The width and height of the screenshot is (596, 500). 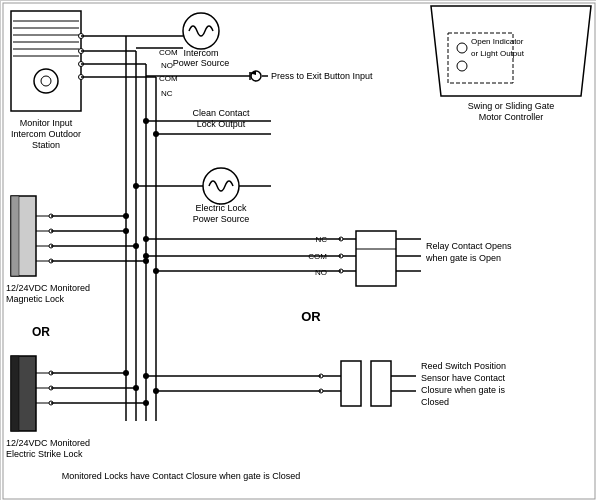 What do you see at coordinates (221, 208) in the screenshot?
I see `svg-text: Electric Lock` at bounding box center [221, 208].